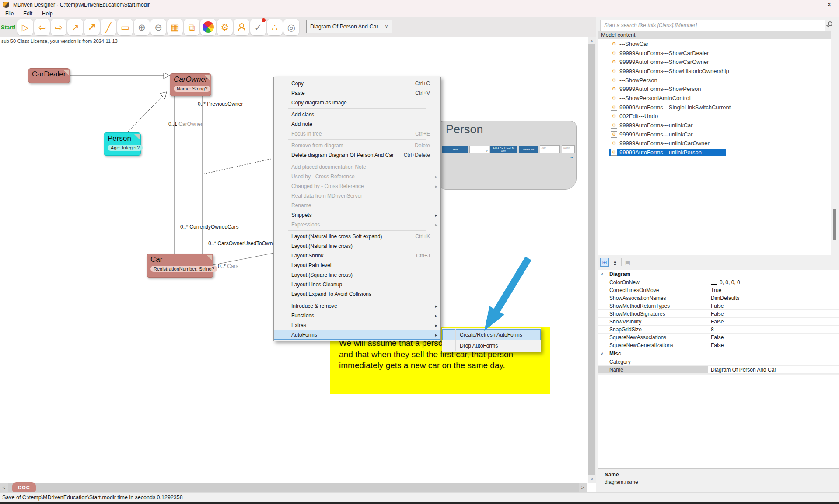 This screenshot has height=504, width=839. I want to click on scroll-right-icon: >, so click(583, 488).